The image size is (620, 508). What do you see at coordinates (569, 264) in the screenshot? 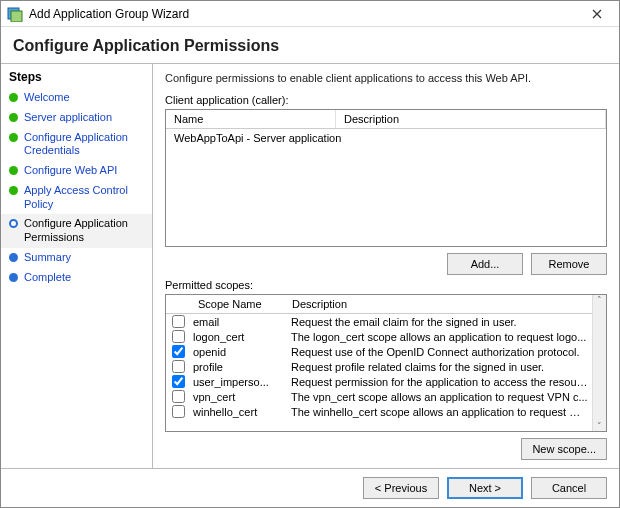
I see `remove-button: Remove` at bounding box center [569, 264].